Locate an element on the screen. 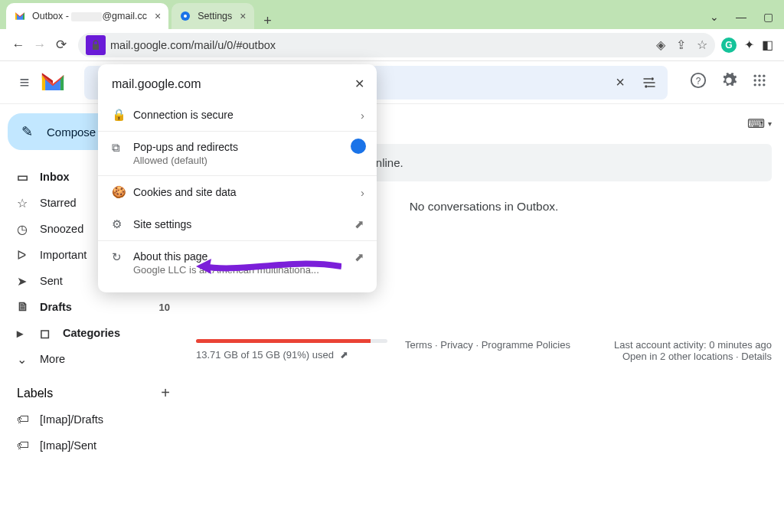 The width and height of the screenshot is (784, 532). sent-icon: ➤ is located at coordinates (28, 282).